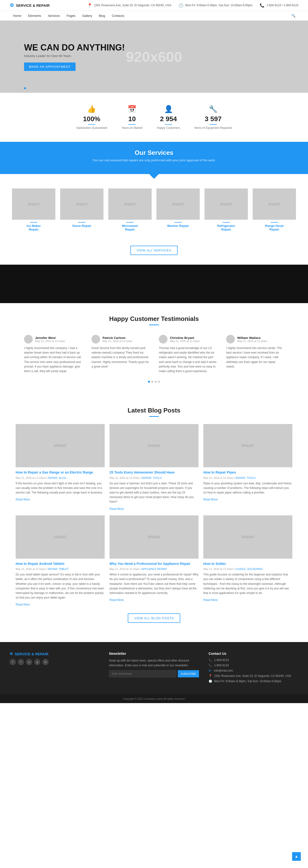 Image resolution: width=308 pixels, height=868 pixels. What do you see at coordinates (221, 665) in the screenshot?
I see `phone2-text: 1-800-8124` at bounding box center [221, 665].